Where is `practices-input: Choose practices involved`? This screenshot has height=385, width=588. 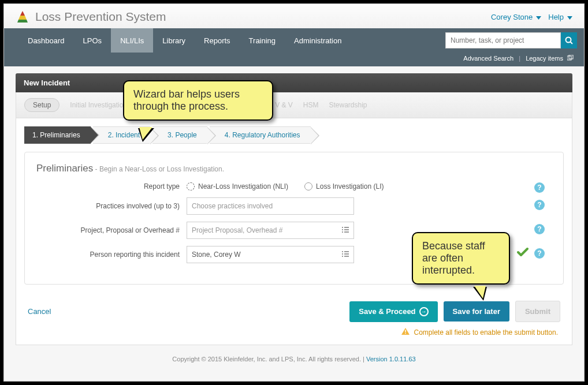 practices-input: Choose practices involved is located at coordinates (270, 206).